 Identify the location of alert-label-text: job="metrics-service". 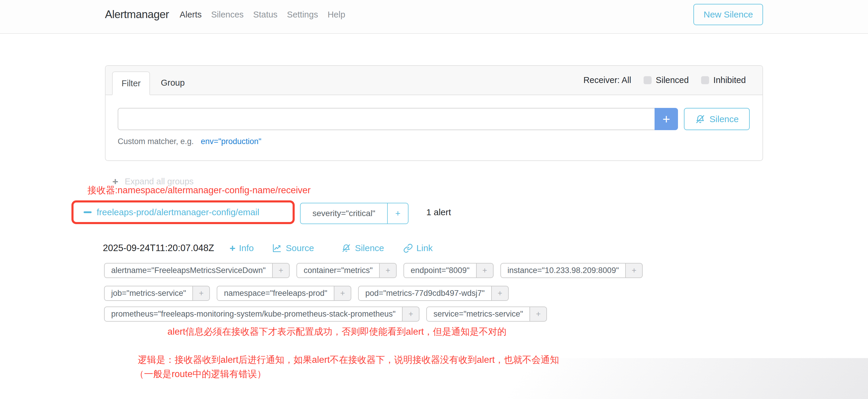
(149, 293).